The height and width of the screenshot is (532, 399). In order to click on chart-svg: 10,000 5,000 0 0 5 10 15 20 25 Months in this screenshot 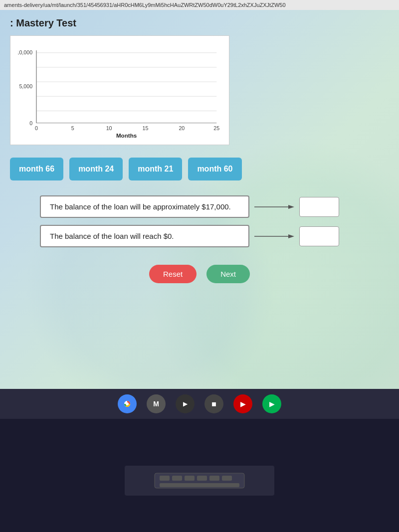, I will do `click(120, 92)`.